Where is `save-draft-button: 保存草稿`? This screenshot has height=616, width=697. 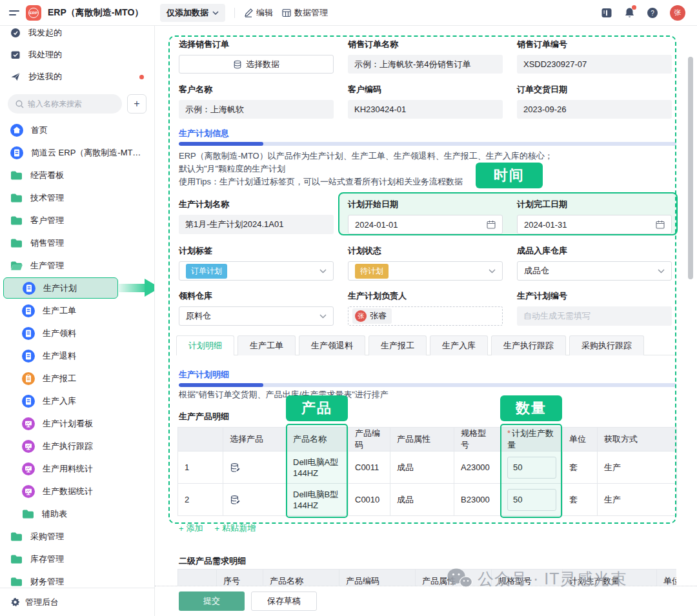
save-draft-button: 保存草稿 is located at coordinates (284, 601).